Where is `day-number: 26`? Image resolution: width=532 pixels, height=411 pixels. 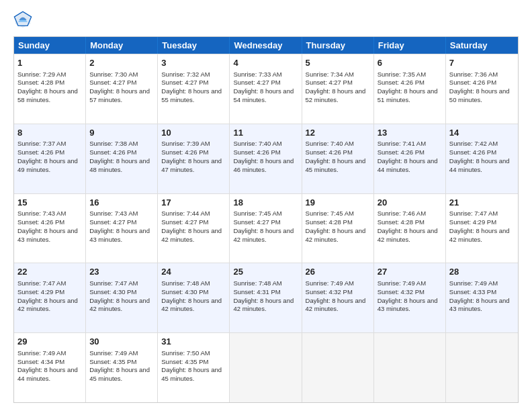
day-number: 26 is located at coordinates (338, 272).